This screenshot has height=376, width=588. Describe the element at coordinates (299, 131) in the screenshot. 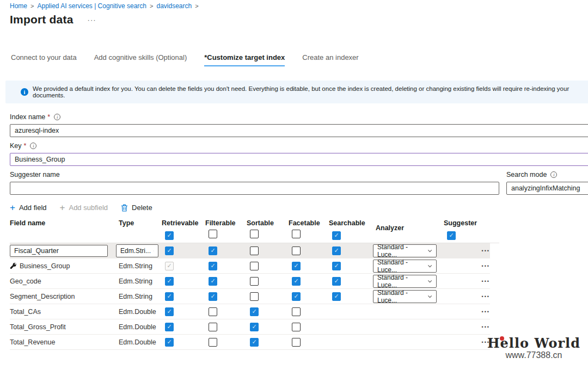

I see `index-name-input` at that location.